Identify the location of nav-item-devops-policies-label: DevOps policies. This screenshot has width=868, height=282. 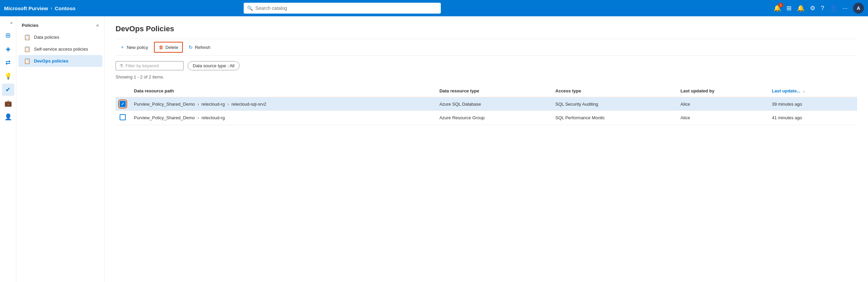
(51, 61).